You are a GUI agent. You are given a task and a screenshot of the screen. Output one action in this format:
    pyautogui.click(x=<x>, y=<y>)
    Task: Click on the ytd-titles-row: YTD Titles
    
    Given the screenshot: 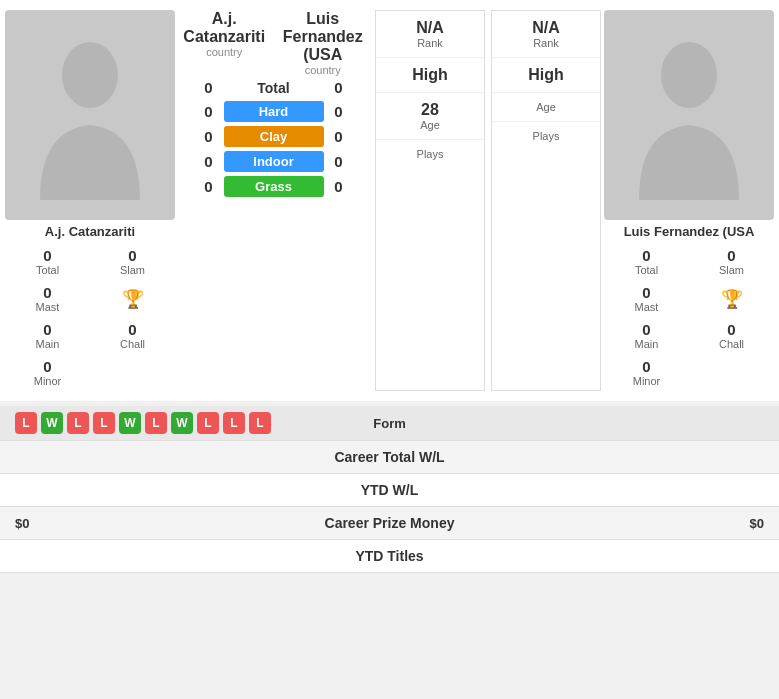 What is the action you would take?
    pyautogui.click(x=390, y=556)
    